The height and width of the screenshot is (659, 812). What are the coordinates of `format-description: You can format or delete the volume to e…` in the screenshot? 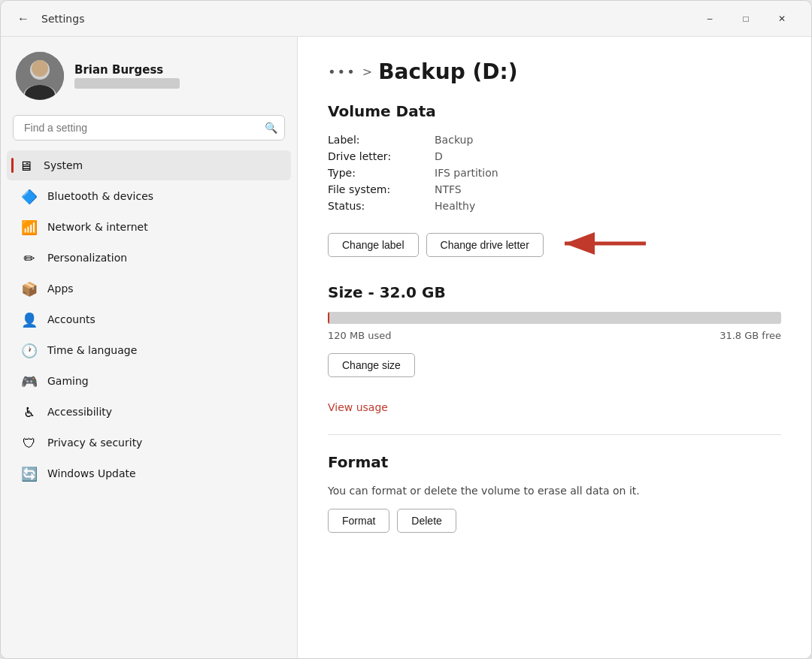 It's located at (555, 491).